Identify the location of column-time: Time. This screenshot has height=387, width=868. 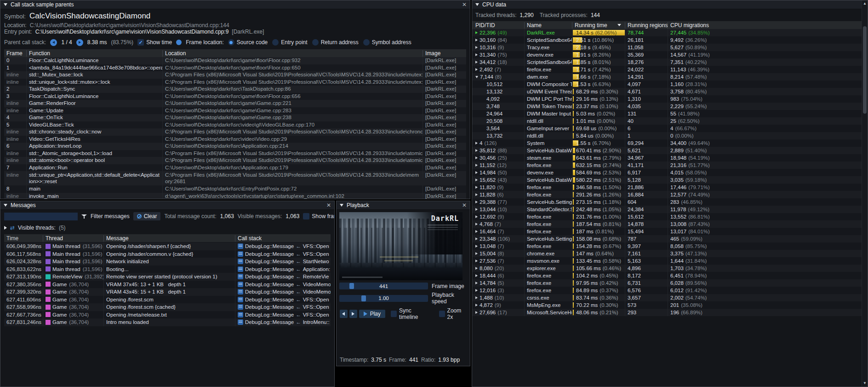
(23, 238).